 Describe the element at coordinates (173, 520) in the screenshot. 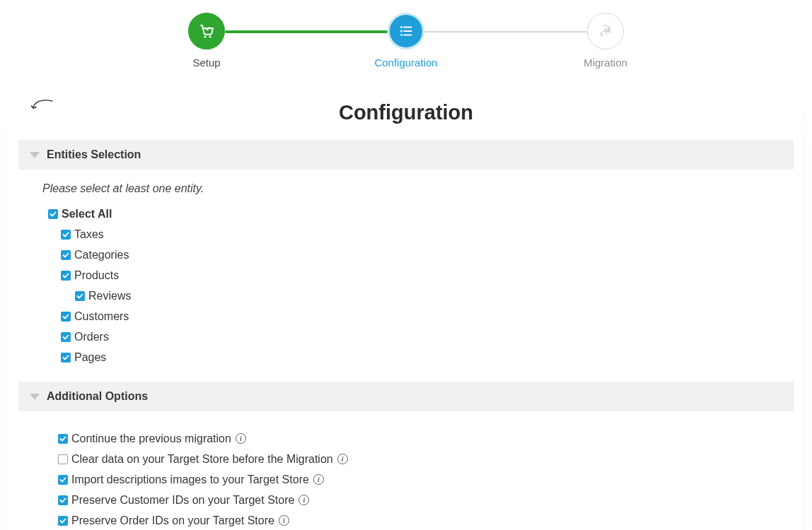

I see `option-label: Preserve Order IDs on your Target Store` at that location.